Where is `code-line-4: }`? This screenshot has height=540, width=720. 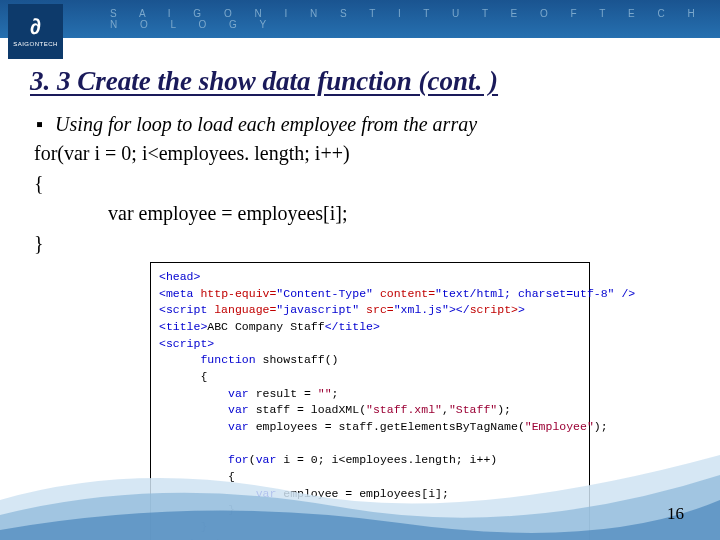
code-line-4: } is located at coordinates (362, 243).